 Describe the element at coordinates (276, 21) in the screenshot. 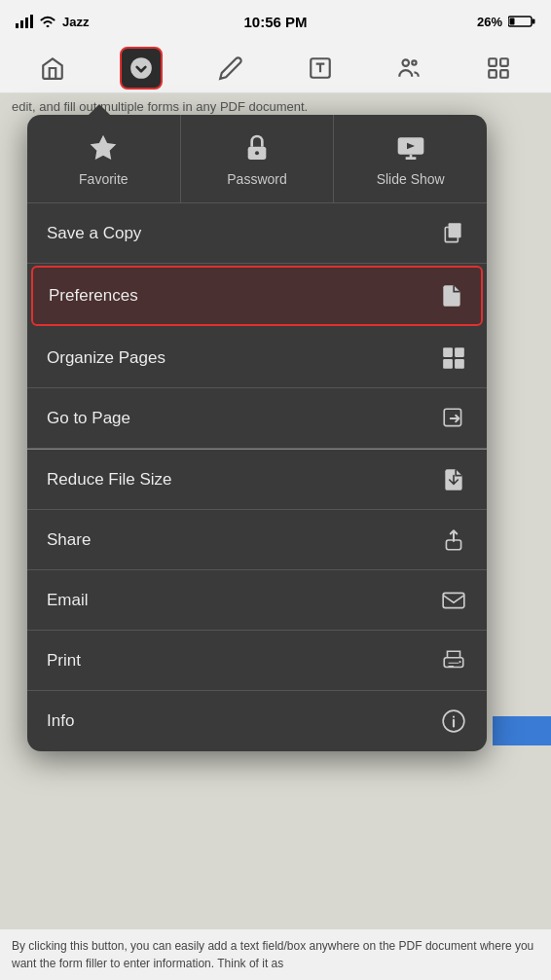

I see `status-bar: Jazz 10:56 PM 26%` at that location.